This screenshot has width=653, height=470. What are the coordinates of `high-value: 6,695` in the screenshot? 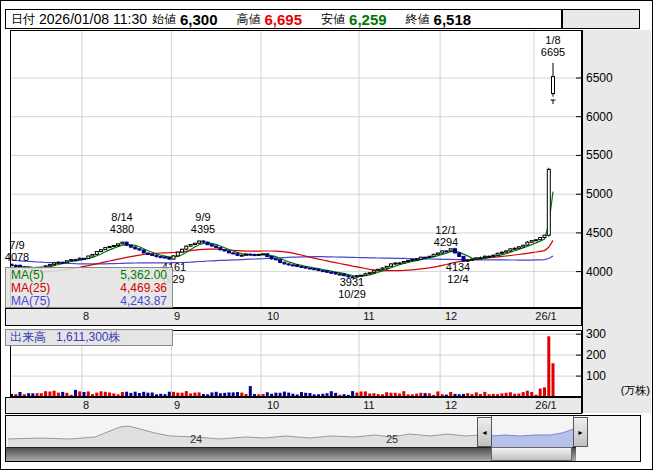 It's located at (284, 20).